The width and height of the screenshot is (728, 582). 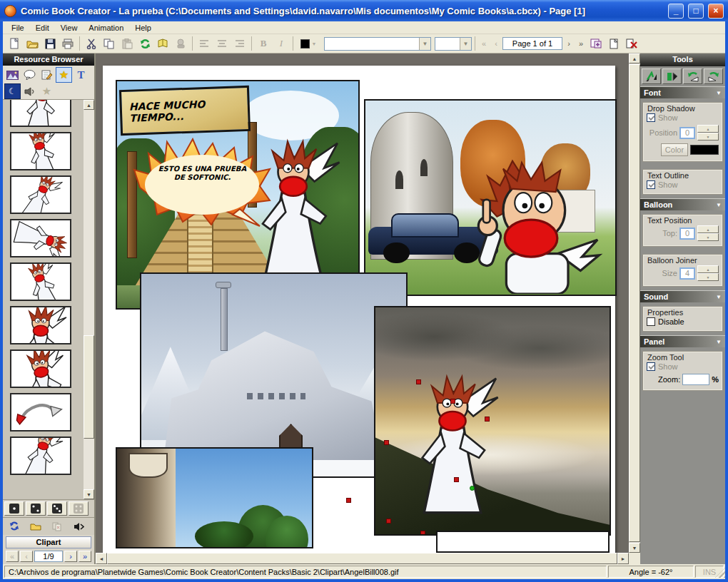 I want to click on font-size-drop-icon: ▼, so click(x=465, y=44).